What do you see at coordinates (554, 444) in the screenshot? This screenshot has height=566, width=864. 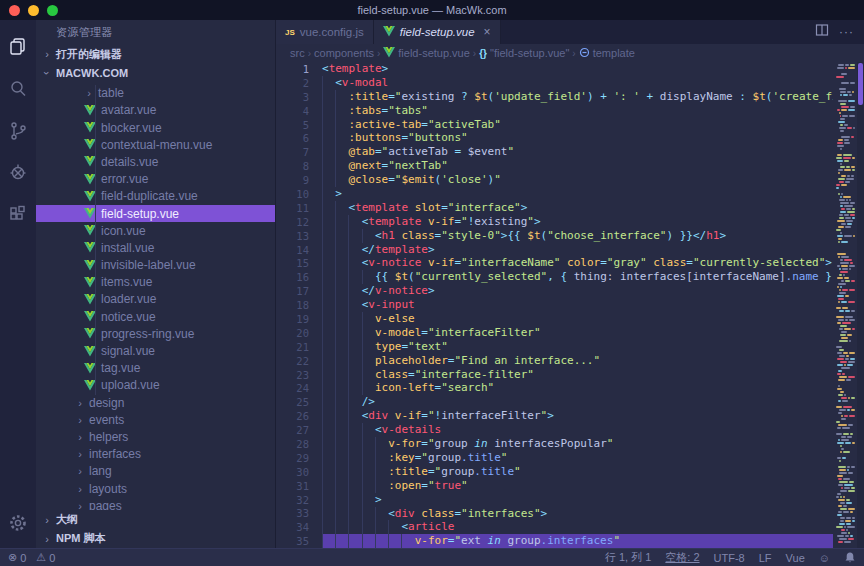 I see `code-line: 28v-for="group in interfacesPopular"` at bounding box center [554, 444].